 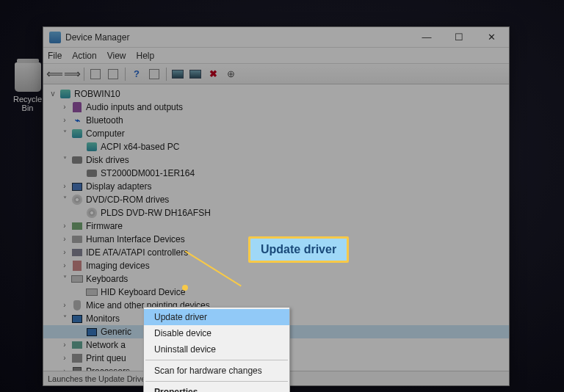 What do you see at coordinates (77, 120) in the screenshot?
I see `bt-icon: ⌁` at bounding box center [77, 120].